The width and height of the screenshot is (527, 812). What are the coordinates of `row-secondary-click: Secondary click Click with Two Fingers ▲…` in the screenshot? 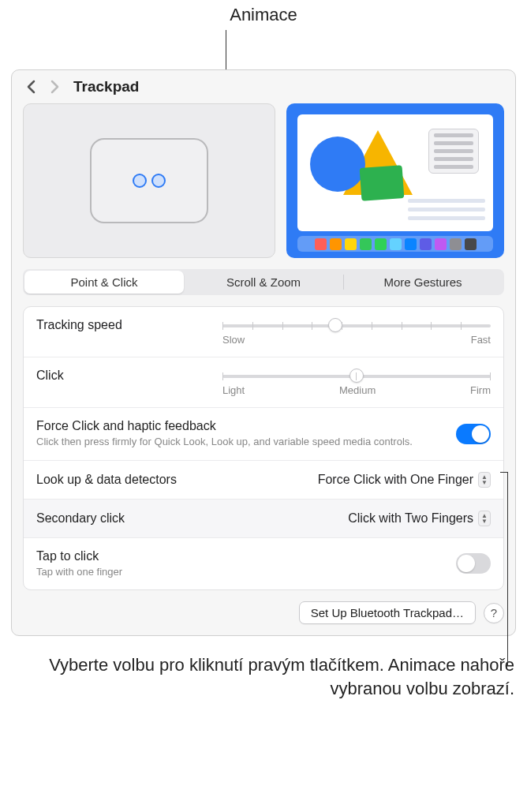 It's located at (264, 519).